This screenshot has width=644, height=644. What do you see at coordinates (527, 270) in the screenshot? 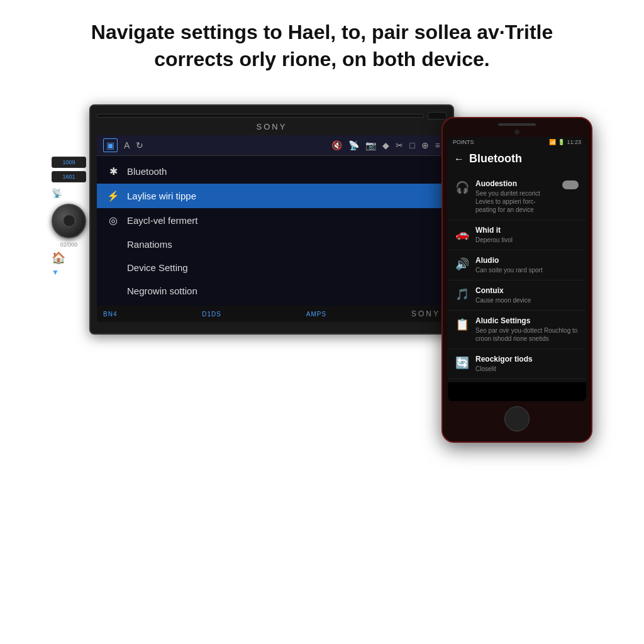
I see `aludio-subtitle: Can soite you rard sport` at bounding box center [527, 270].